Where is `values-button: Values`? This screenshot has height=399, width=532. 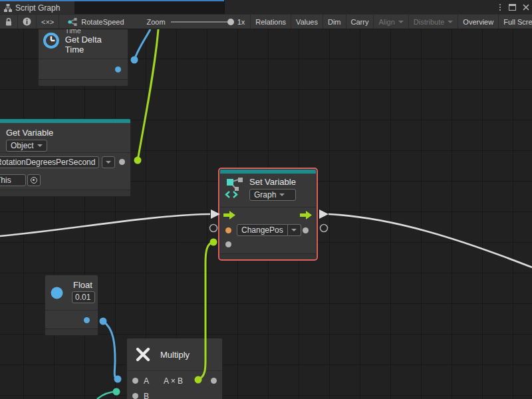 values-button: Values is located at coordinates (307, 21).